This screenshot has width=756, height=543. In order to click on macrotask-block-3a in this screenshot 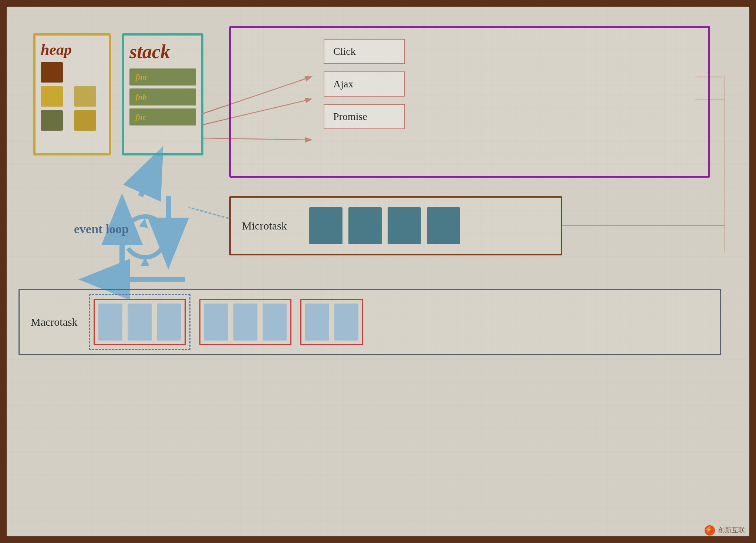, I will do `click(317, 322)`.